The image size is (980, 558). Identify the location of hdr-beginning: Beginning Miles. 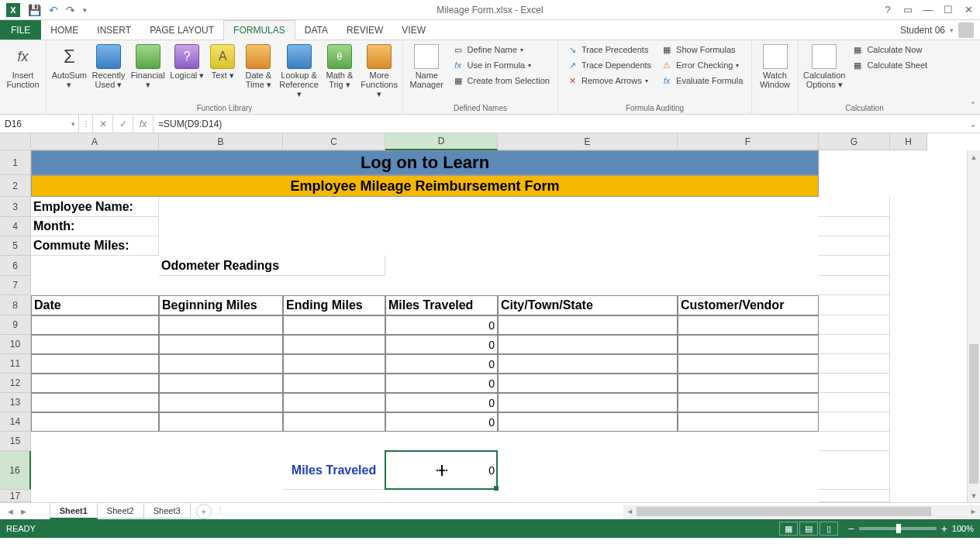
(221, 305).